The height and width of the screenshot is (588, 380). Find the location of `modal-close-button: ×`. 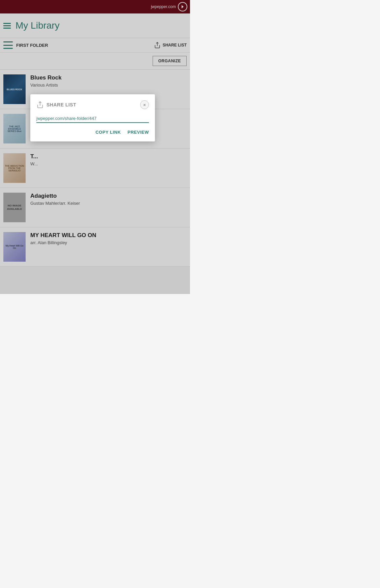

modal-close-button: × is located at coordinates (145, 105).